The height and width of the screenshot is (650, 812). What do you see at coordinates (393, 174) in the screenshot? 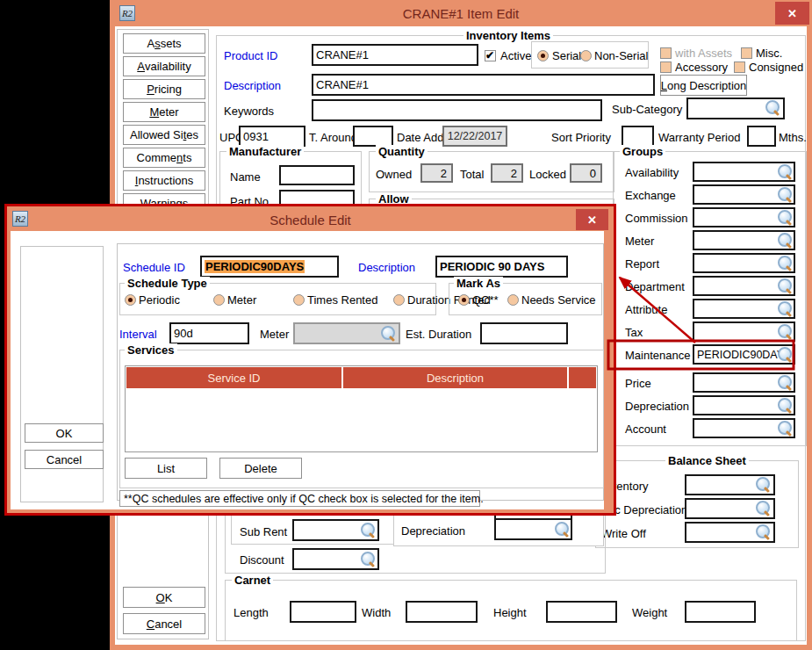
I see `owned-label: Owned` at bounding box center [393, 174].